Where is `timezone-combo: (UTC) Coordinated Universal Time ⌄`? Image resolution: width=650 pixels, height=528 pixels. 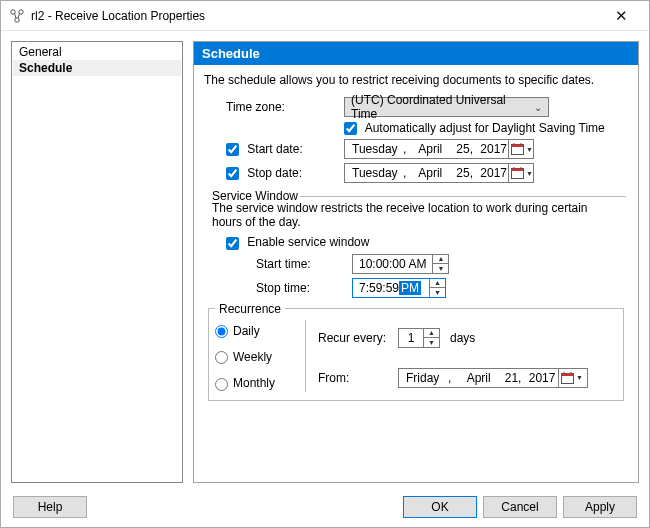
timezone-combo: (UTC) Coordinated Universal Time ⌄ is located at coordinates (446, 107).